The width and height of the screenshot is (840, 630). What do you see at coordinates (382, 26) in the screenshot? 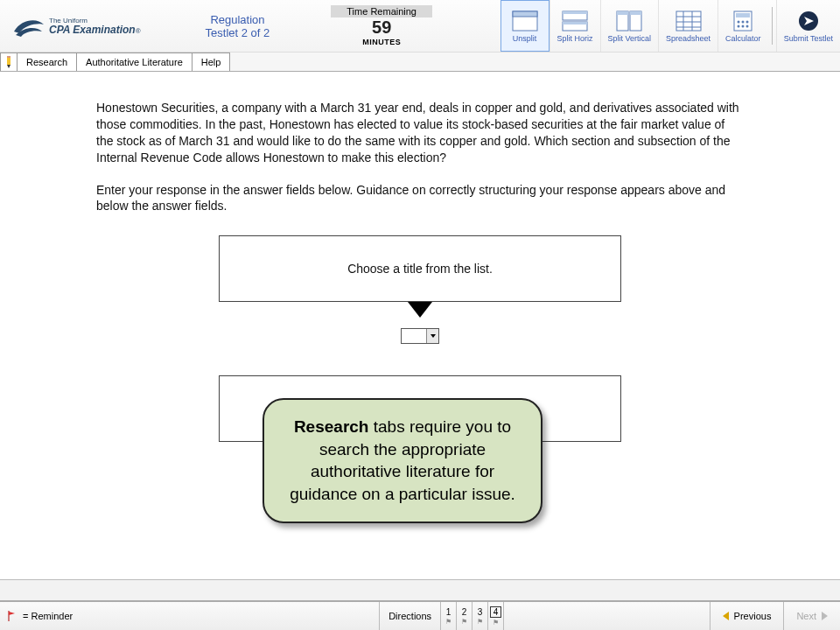
I see `timer: Time Remaining 59 MINUTES` at bounding box center [382, 26].